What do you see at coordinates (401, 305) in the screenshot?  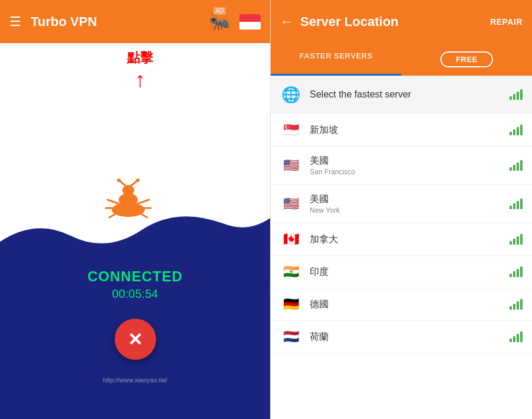 I see `server-item-germany: 🇩🇪 德國` at bounding box center [401, 305].